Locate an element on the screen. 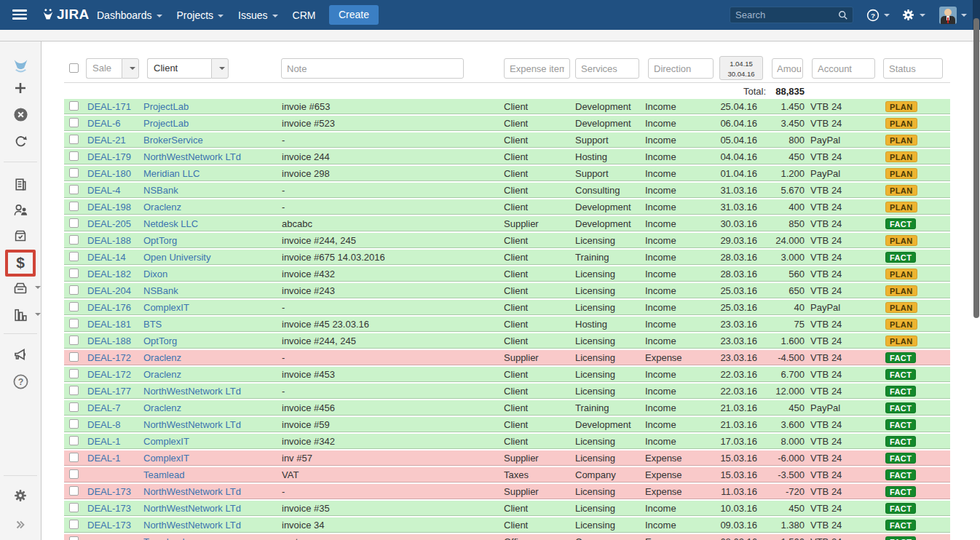 The height and width of the screenshot is (540, 980). account-filter-input is located at coordinates (843, 68).